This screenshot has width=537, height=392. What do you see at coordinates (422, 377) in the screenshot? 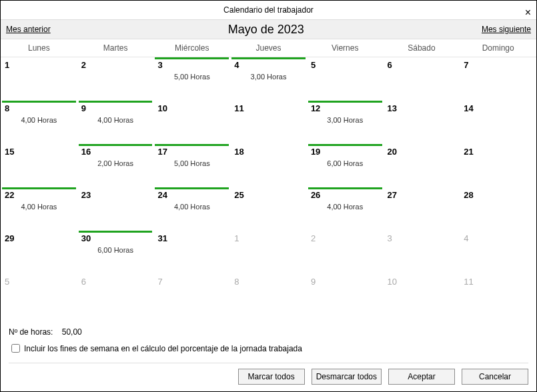
I see `accept-button: Aceptar` at bounding box center [422, 377].